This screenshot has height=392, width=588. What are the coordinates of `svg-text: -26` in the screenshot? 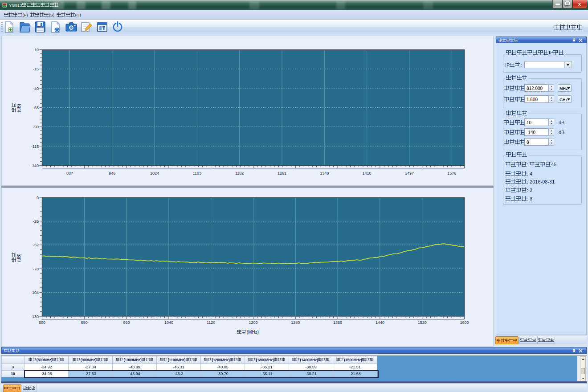 It's located at (36, 221).